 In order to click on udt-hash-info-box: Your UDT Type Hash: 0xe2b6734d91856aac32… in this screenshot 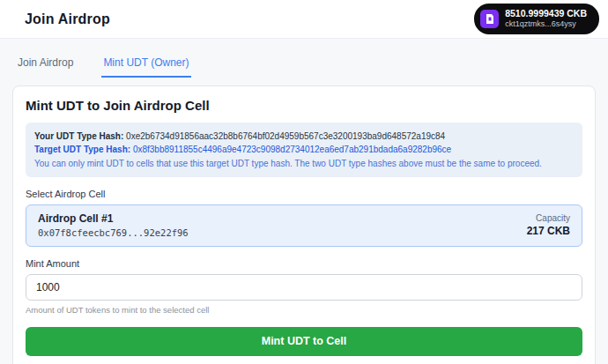, I will do `click(304, 150)`.